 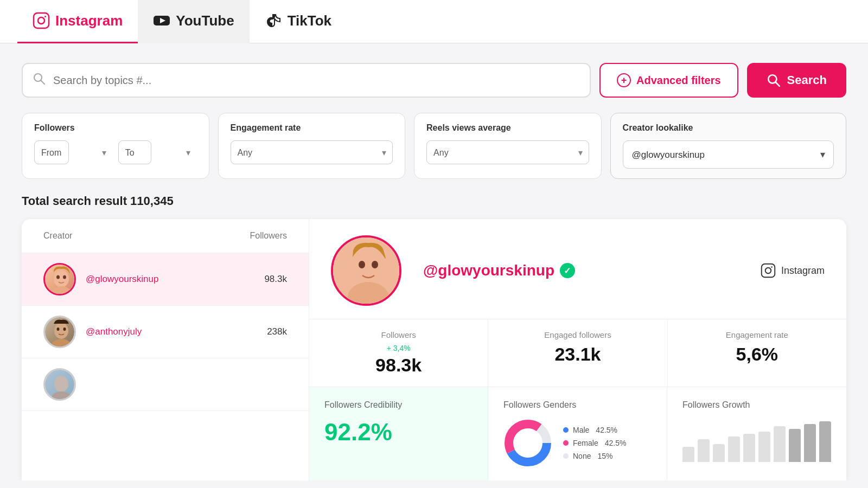 What do you see at coordinates (757, 335) in the screenshot?
I see `engagement-rate-stat-label: Engagement rate` at bounding box center [757, 335].